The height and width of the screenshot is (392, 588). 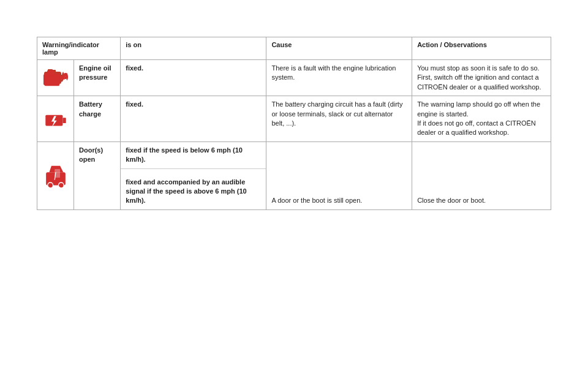 I want to click on battery-charge-label-cell: Battery charge, so click(x=97, y=119).